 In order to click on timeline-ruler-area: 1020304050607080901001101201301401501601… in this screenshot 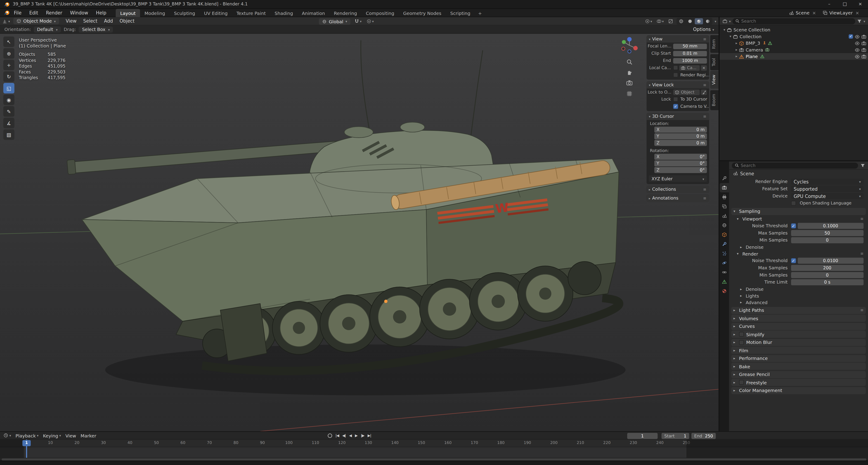, I will do `click(434, 449)`.